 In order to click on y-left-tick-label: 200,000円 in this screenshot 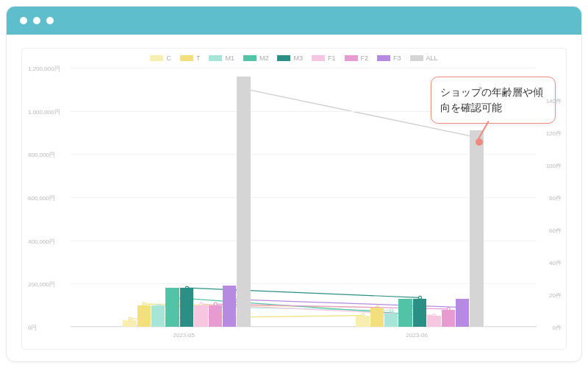, I will do `click(41, 284)`.